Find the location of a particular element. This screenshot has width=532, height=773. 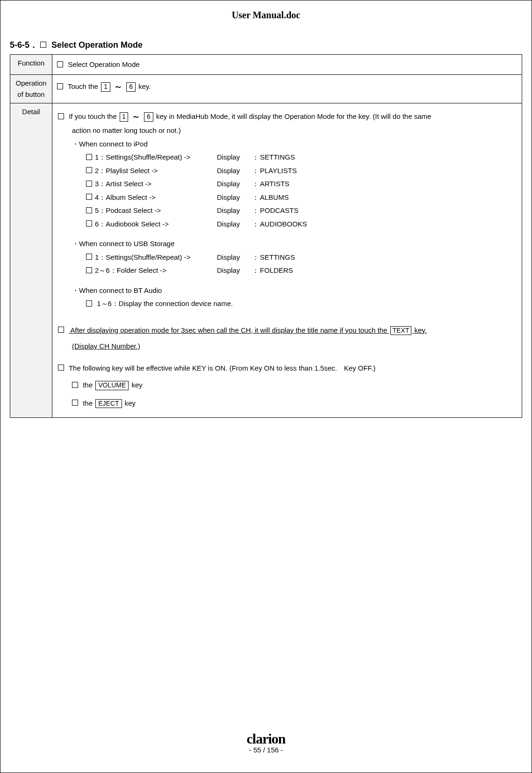

item-display-value: ALBUMS is located at coordinates (274, 197).